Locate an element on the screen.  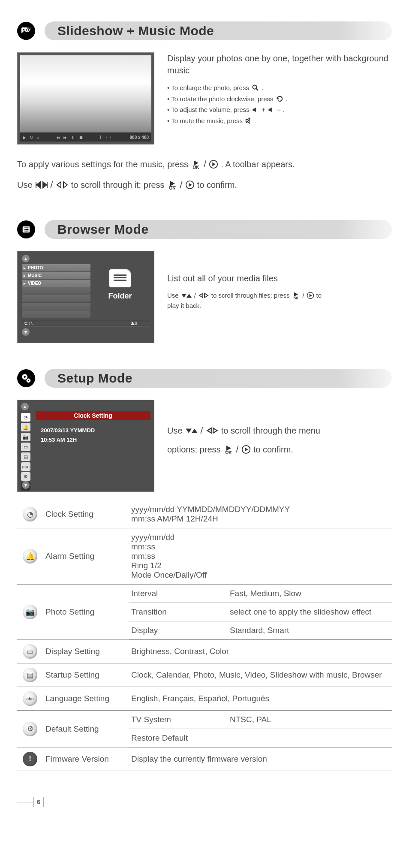
section-header: Slideshow + Music Mode is located at coordinates (204, 31).